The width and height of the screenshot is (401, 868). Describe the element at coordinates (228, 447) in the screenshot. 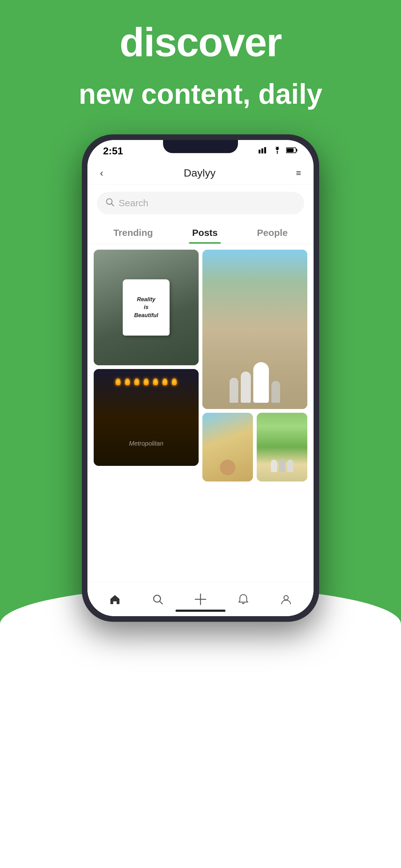

I see `image-beach` at that location.